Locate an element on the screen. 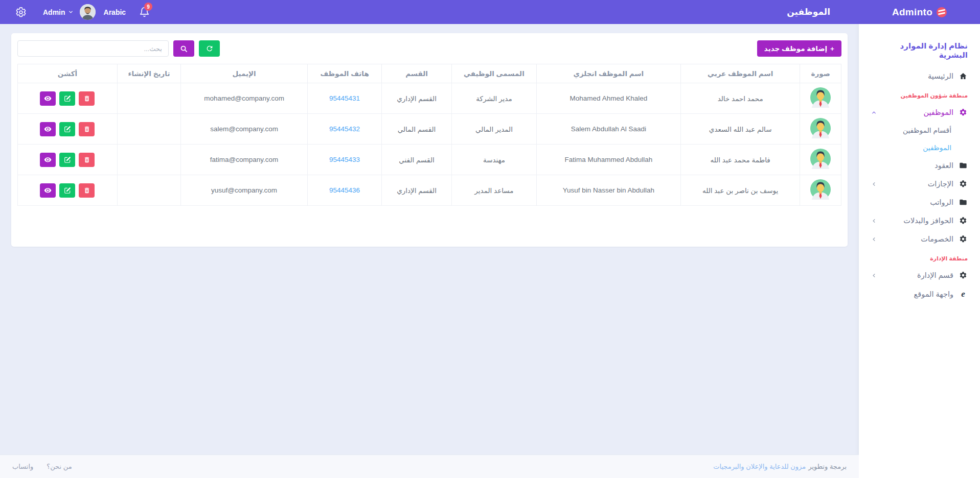 The image size is (980, 478). sidebar-item-6: الإجازات is located at coordinates (919, 184).